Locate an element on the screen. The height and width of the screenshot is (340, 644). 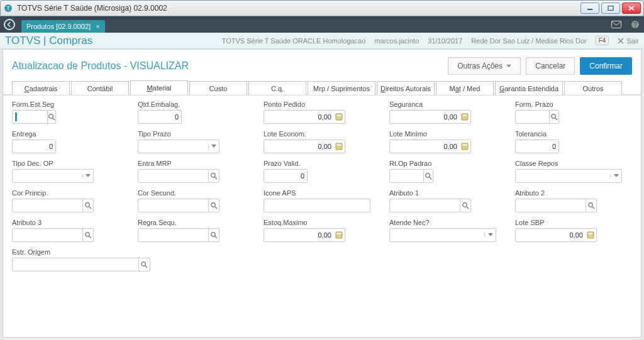
field-rt-op-padrao is located at coordinates (406, 176).